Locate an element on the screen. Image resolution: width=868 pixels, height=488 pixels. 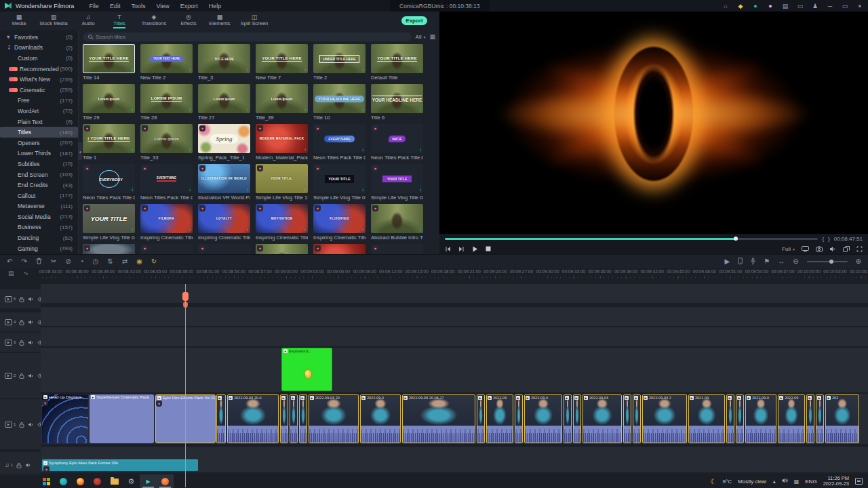
action-center-icon is located at coordinates (859, 481).